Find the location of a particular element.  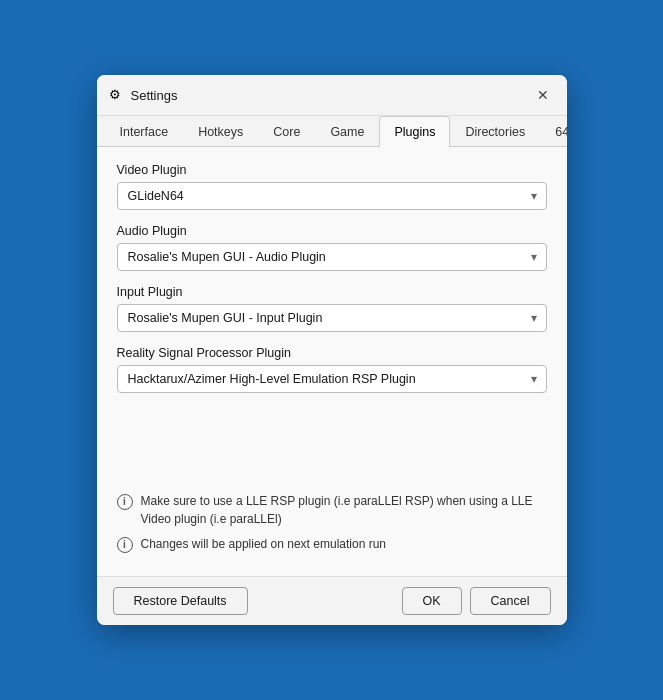

tab-directories: Directories is located at coordinates (495, 132).